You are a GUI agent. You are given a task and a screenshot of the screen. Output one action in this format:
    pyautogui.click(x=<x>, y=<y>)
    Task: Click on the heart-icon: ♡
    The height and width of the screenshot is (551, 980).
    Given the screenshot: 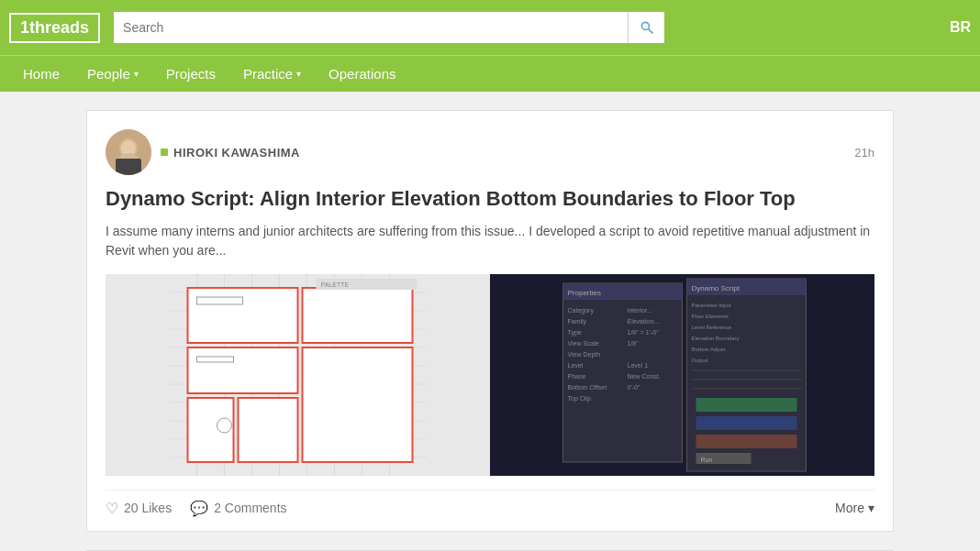 What is the action you would take?
    pyautogui.click(x=112, y=508)
    